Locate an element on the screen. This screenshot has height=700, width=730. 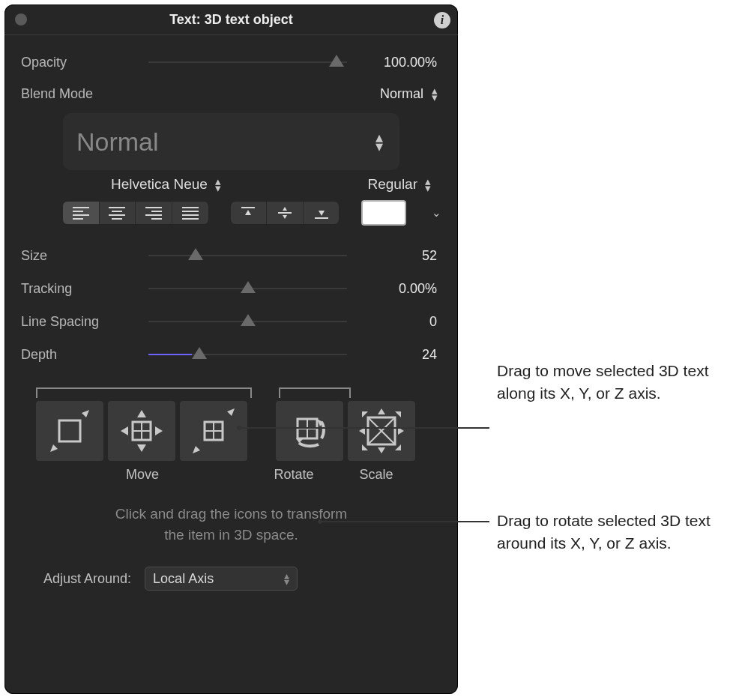
blend-row: Blend Mode Normal is located at coordinates (231, 94).